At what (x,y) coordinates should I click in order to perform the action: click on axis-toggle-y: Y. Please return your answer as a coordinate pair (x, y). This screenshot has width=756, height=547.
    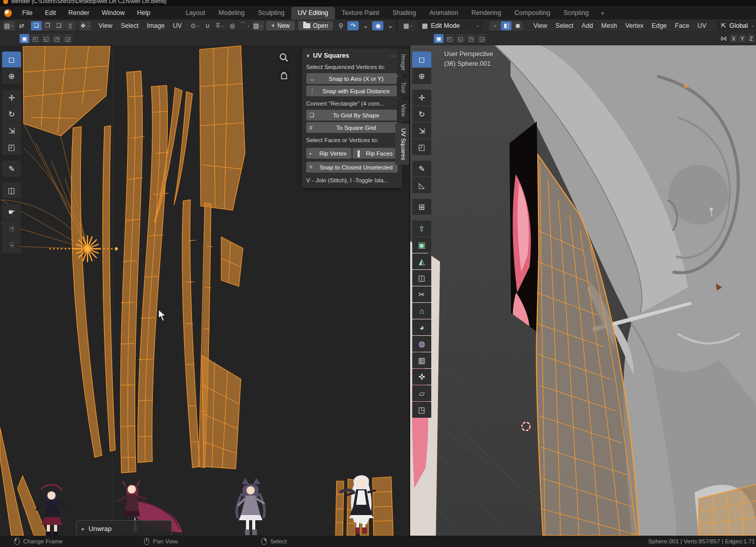
    Looking at the image, I should click on (742, 38).